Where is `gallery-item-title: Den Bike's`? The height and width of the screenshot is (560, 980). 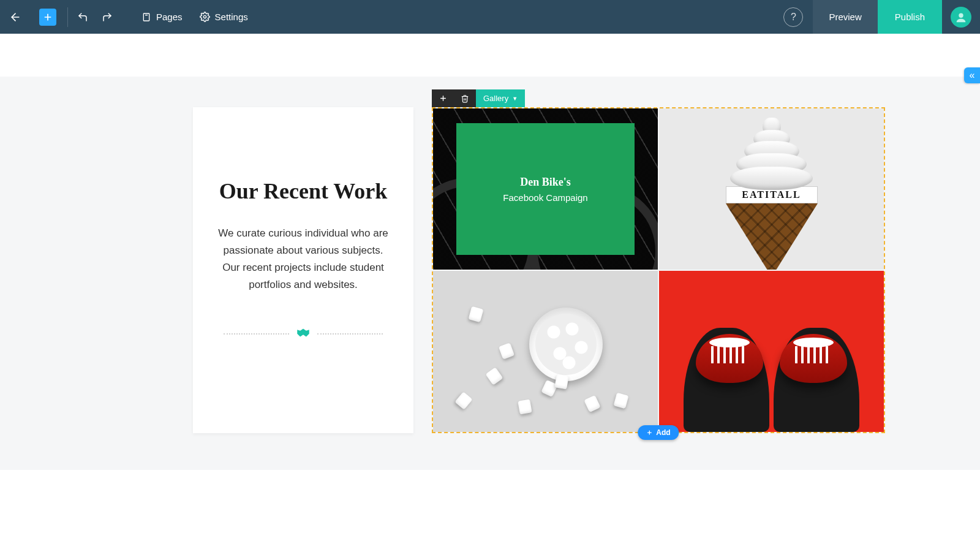
gallery-item-title: Den Bike's is located at coordinates (545, 183).